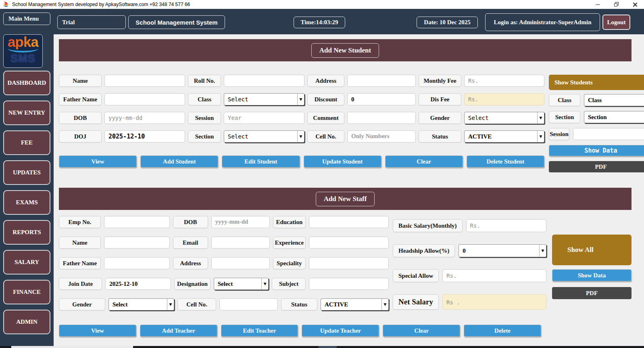 Image resolution: width=644 pixels, height=348 pixels. Describe the element at coordinates (138, 284) in the screenshot. I see `staff-join-date-input` at that location.